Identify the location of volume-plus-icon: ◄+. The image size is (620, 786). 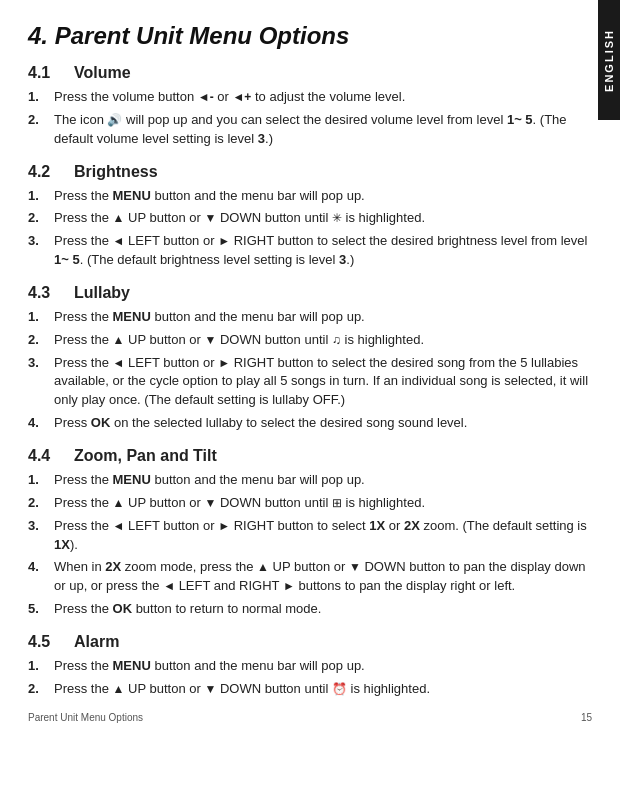
(242, 98).